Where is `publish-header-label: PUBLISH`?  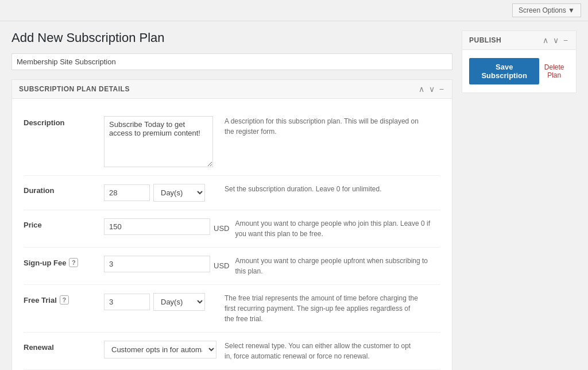 publish-header-label: PUBLISH is located at coordinates (485, 40).